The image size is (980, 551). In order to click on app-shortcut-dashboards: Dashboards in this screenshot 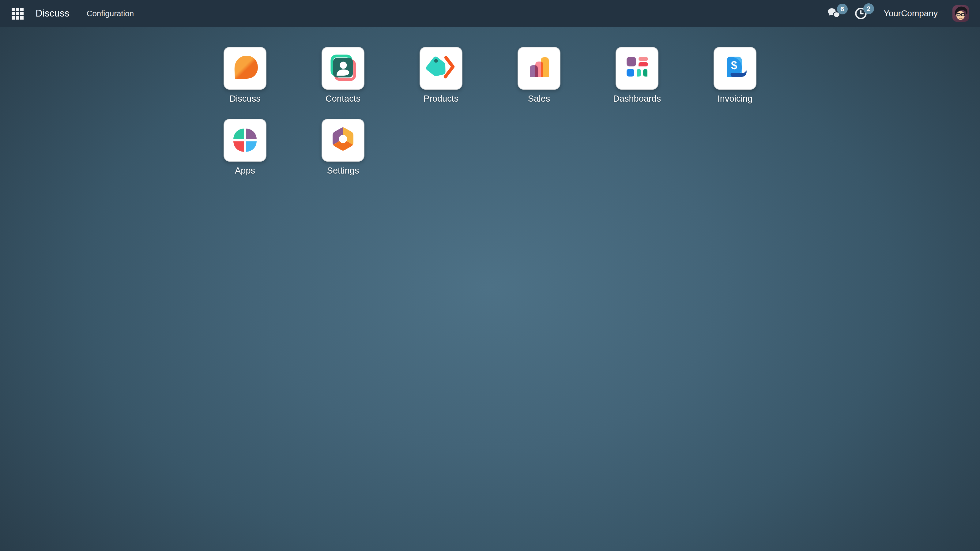, I will do `click(637, 83)`.